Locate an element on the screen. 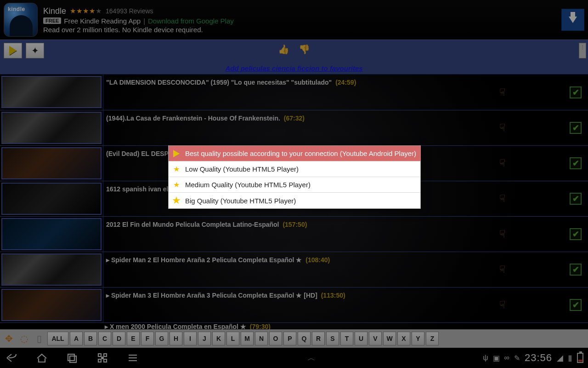  recent-apps-button is located at coordinates (72, 358).